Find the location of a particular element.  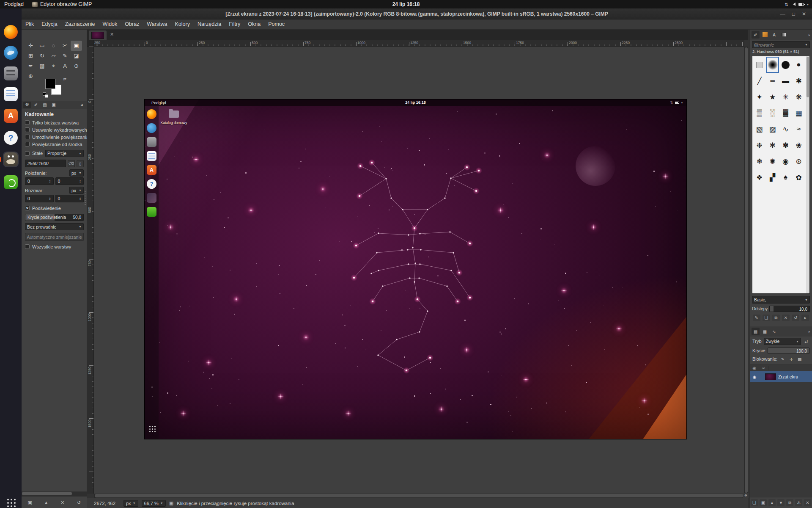

activities-button: Podgląd is located at coordinates (14, 4).